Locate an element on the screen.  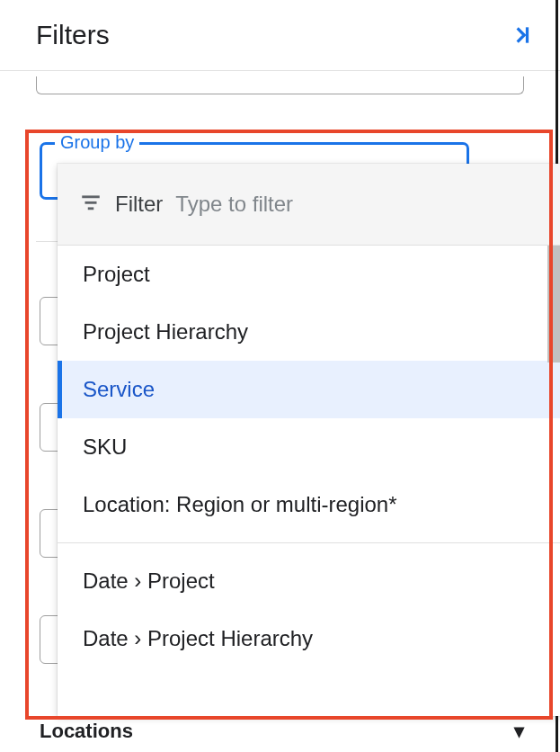
locations-section-header: Locations ▾ is located at coordinates (282, 731).